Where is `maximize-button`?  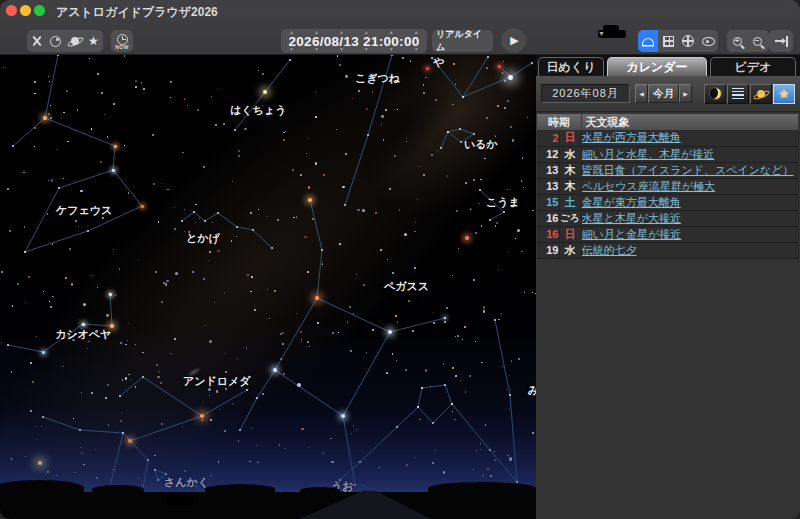
maximize-button is located at coordinates (40, 10).